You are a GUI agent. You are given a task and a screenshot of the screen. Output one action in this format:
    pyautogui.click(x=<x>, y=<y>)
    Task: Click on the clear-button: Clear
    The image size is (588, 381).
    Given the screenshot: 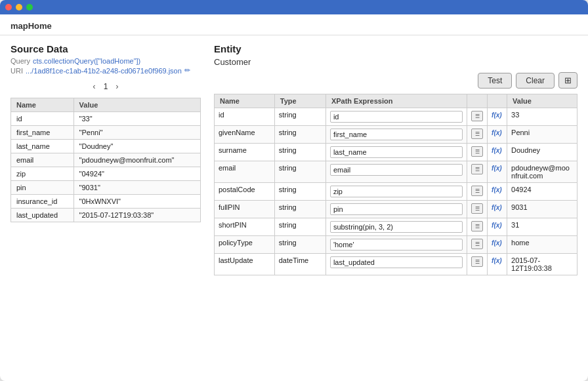 What is the action you would take?
    pyautogui.click(x=536, y=81)
    